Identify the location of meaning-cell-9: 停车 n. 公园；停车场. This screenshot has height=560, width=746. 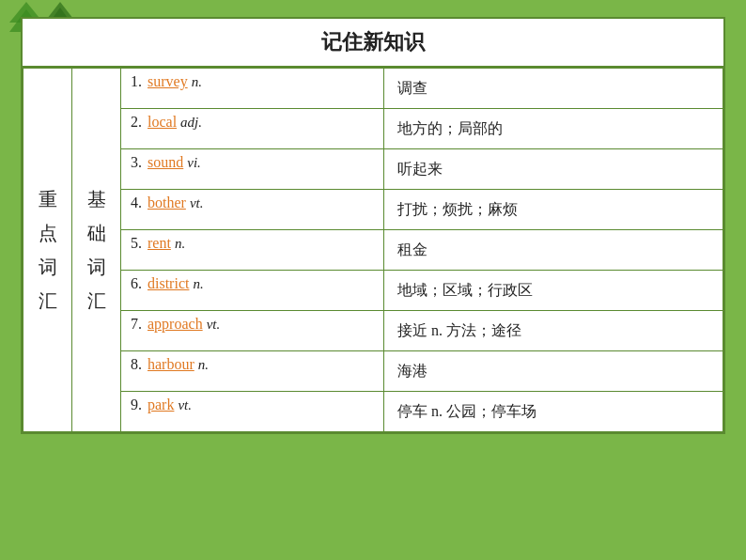
(554, 412).